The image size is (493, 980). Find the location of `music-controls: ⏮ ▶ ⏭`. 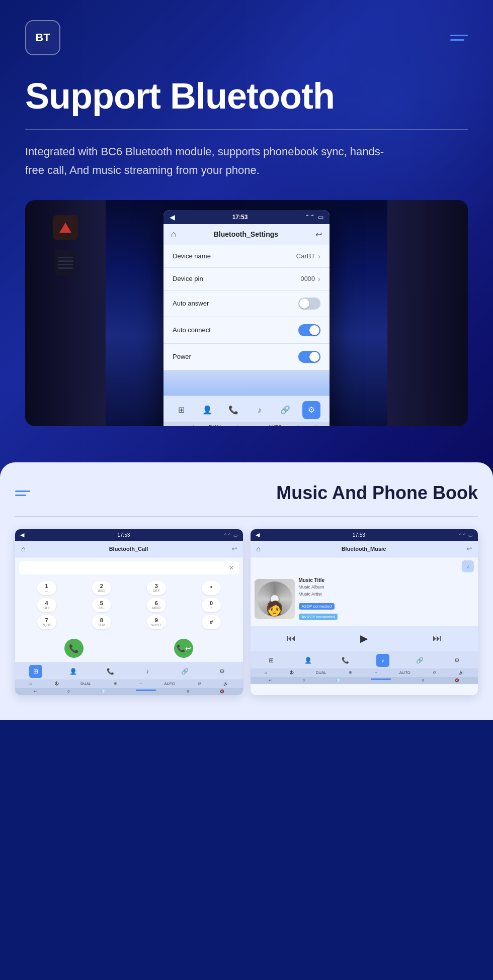

music-controls: ⏮ ▶ ⏭ is located at coordinates (364, 638).